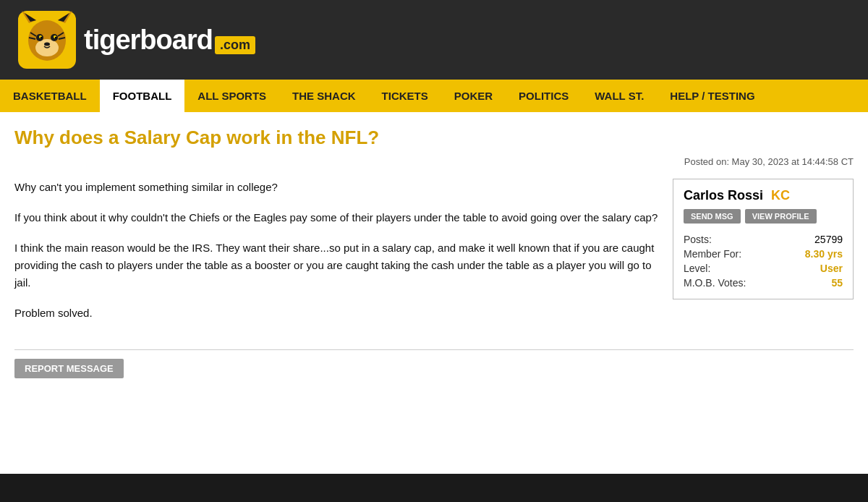  What do you see at coordinates (142, 95) in the screenshot?
I see `nav-football: FOOTBALL` at bounding box center [142, 95].